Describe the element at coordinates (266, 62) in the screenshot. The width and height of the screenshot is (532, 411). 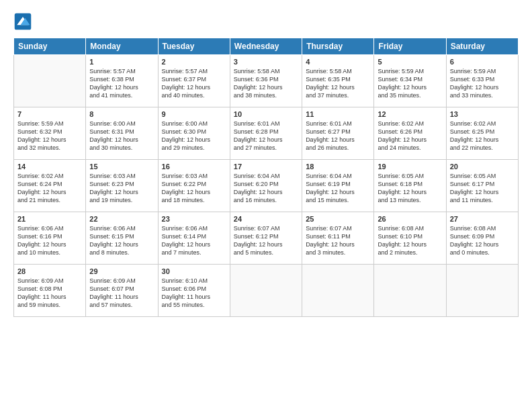
I see `day-number: 3` at that location.